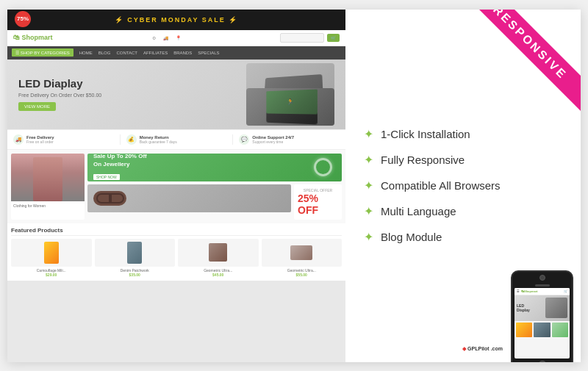  What do you see at coordinates (423, 160) in the screenshot?
I see `feature-responsive-label: Fully Responsive` at bounding box center [423, 160].